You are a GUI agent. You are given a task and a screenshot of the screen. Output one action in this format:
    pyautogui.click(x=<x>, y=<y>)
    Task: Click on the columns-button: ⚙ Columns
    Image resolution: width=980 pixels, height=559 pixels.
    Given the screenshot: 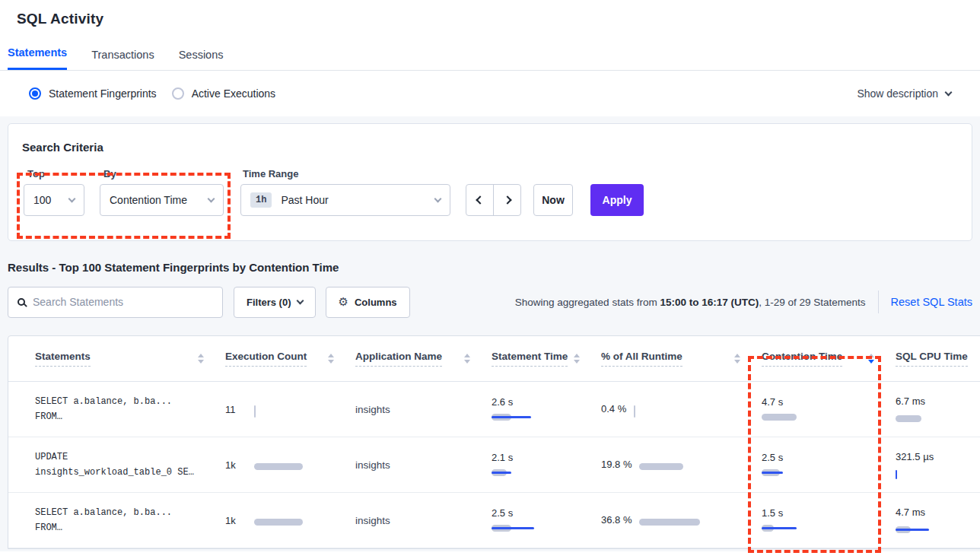 What is the action you would take?
    pyautogui.click(x=368, y=303)
    